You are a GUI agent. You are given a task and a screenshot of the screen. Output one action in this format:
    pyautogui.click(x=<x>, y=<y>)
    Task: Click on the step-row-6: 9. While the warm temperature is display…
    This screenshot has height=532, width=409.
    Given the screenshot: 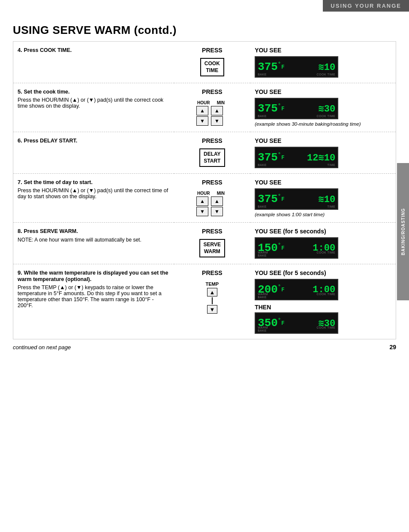 What is the action you would take?
    pyautogui.click(x=205, y=302)
    